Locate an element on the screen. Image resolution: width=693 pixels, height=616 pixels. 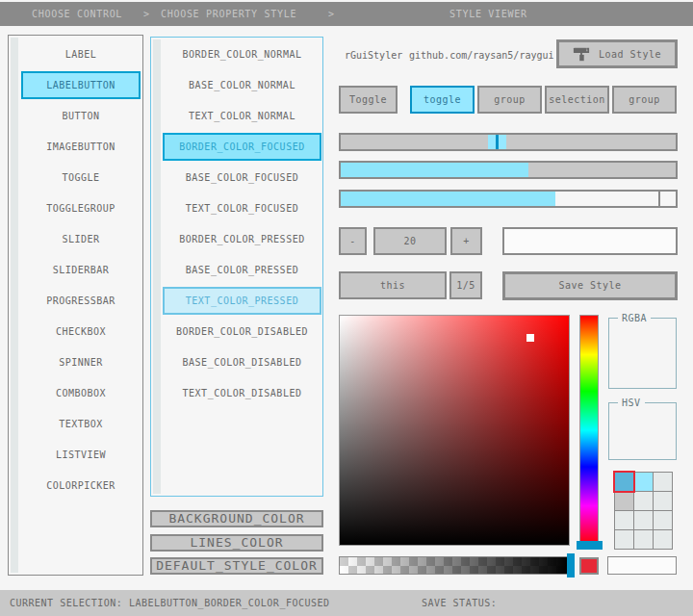
togglegroup-item-selection: selection is located at coordinates (578, 100).